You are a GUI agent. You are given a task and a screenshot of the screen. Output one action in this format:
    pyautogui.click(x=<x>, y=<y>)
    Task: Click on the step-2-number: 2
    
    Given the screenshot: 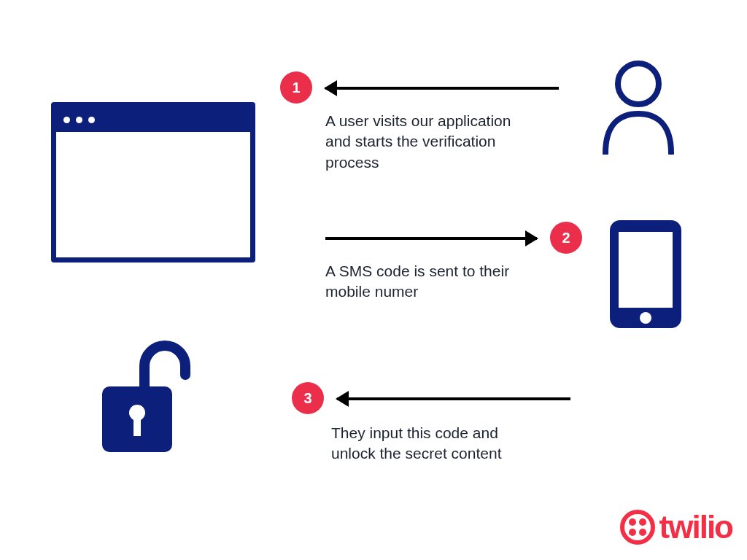 What is the action you would take?
    pyautogui.click(x=566, y=238)
    